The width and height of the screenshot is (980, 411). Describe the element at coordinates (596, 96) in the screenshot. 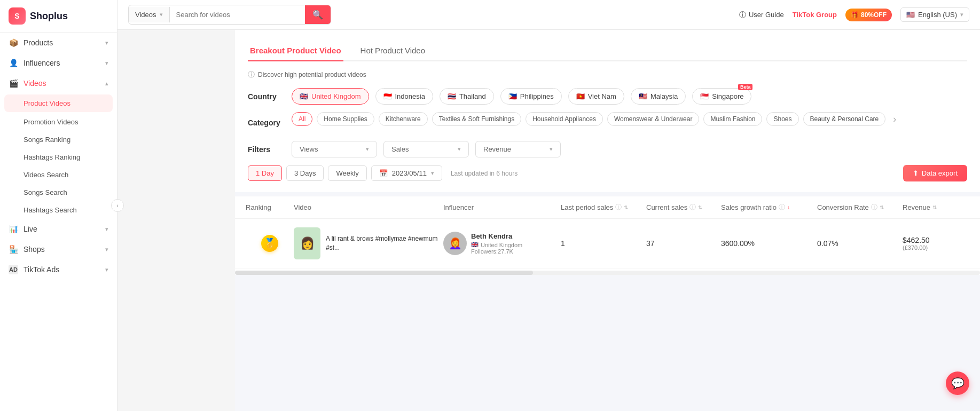

I see `country-btn-vn: 🇻🇳 Viet Nam` at that location.